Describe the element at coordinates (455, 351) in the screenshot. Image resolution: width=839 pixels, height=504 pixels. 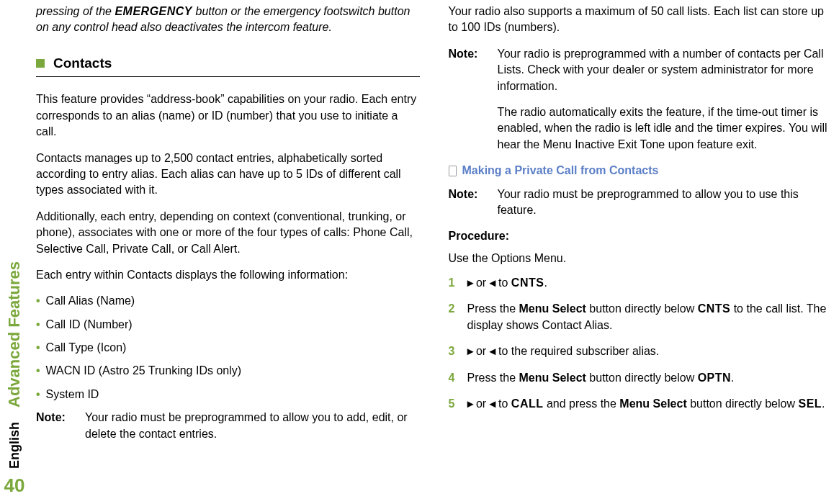
I see `step-number: 3` at that location.